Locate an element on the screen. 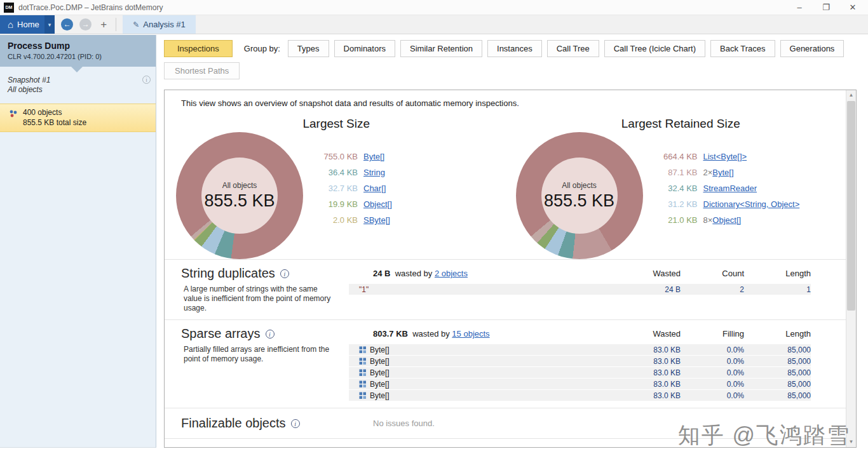 The image size is (868, 463). maximize-button: ❐ is located at coordinates (826, 8).